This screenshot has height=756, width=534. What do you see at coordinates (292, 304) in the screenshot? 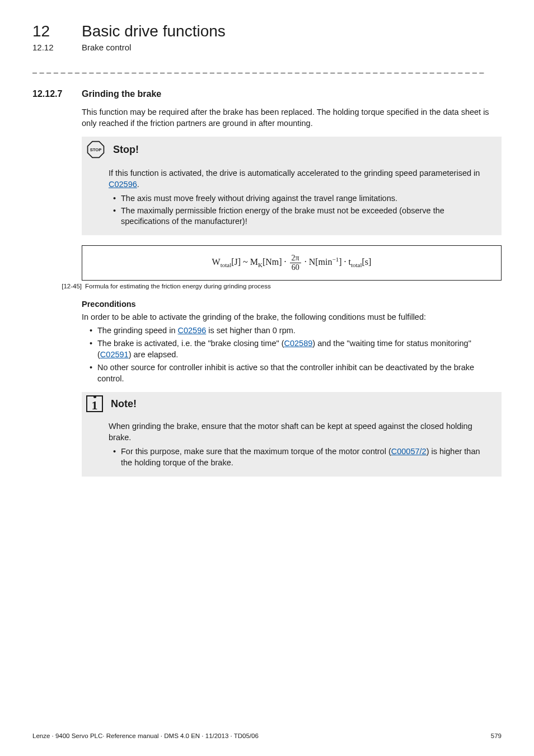
I see `preconditions-heading: Preconditions` at bounding box center [292, 304].